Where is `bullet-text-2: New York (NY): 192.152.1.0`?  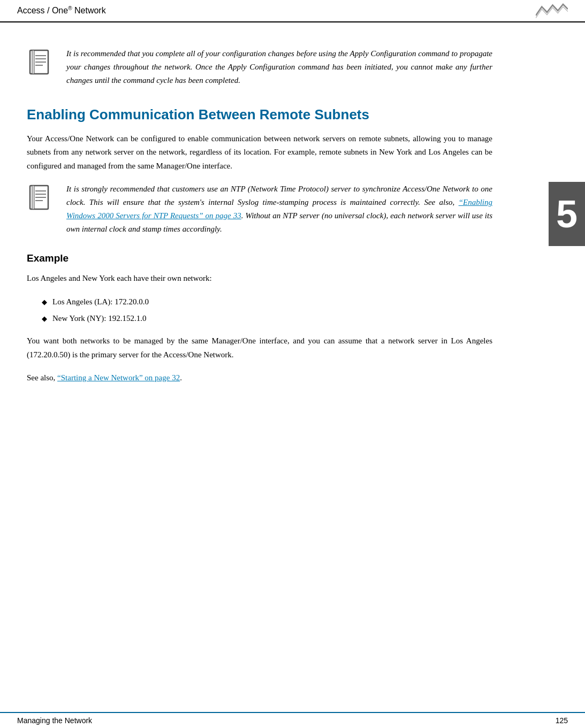
bullet-text-2: New York (NY): 192.152.1.0 is located at coordinates (100, 319).